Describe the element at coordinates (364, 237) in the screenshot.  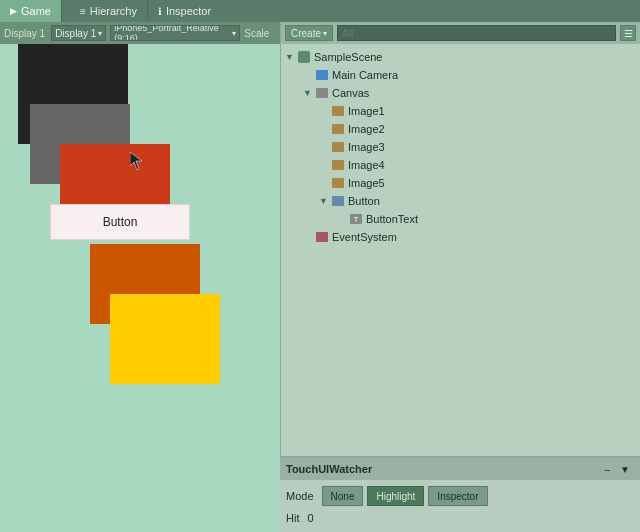
I see `event-system-label: EventSystem` at that location.